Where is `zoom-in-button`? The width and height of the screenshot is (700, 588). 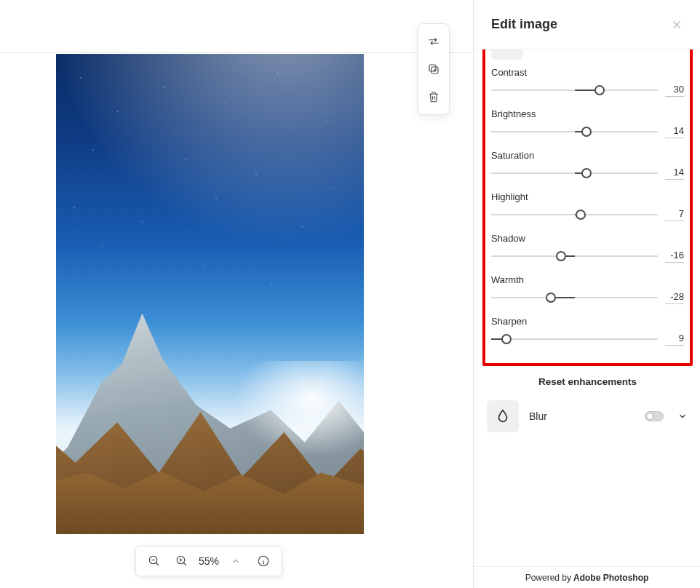 zoom-in-button is located at coordinates (182, 561).